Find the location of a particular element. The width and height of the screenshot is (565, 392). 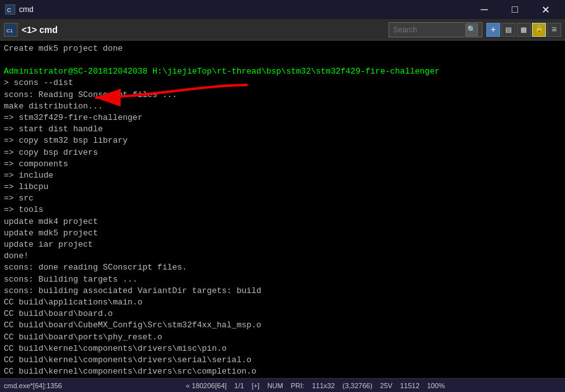

maximize-button: □ is located at coordinates (515, 10).